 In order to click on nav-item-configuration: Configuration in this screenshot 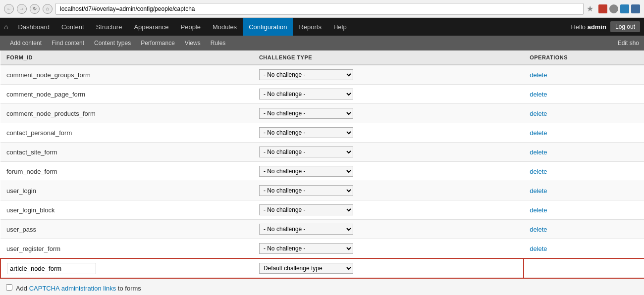, I will do `click(268, 27)`.